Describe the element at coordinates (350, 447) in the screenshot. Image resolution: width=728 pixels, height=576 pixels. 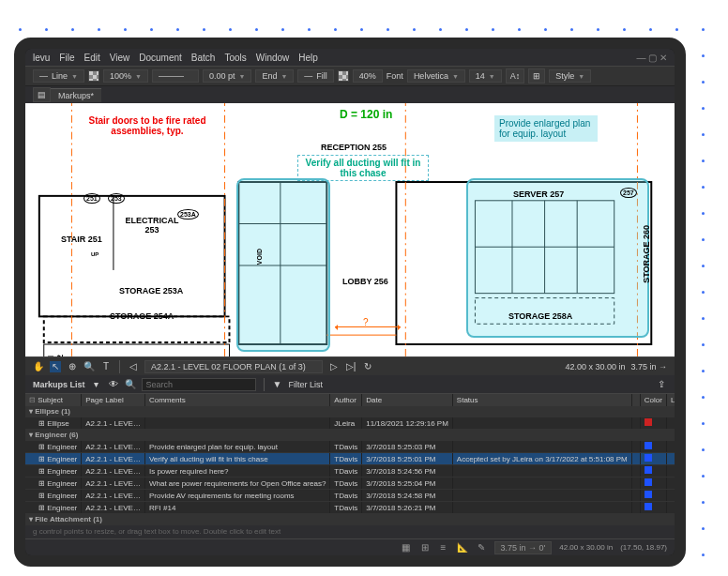
I see `table-row: ⊞ EngineerA2.2.1 - LEVE…Provide enlarged…` at that location.